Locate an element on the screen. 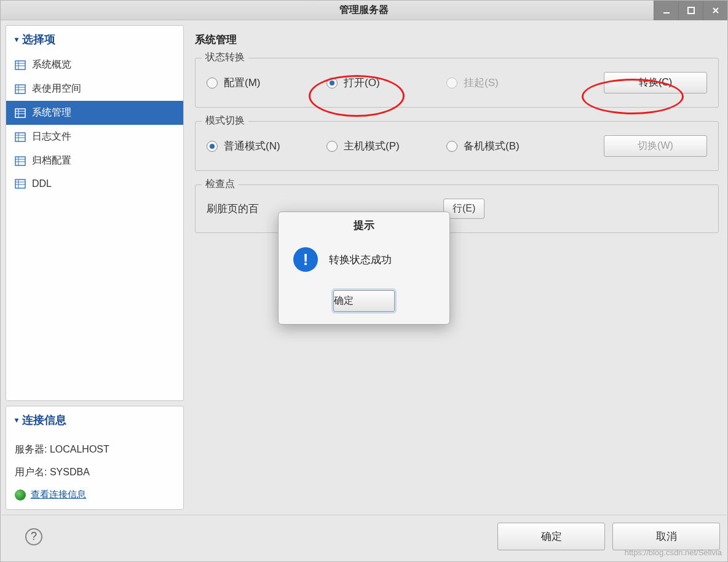 This screenshot has height=562, width=728. sidebar-item-label: 系统管理 is located at coordinates (52, 113).